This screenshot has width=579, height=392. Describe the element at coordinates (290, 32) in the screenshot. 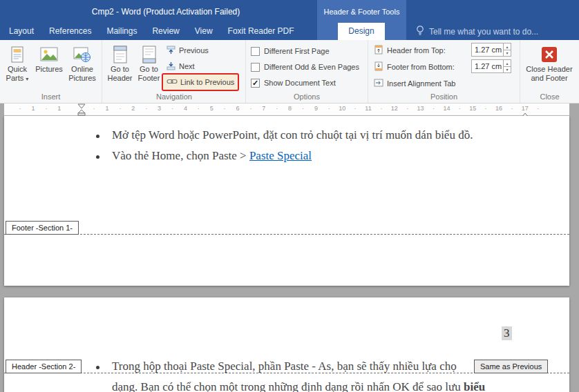

I see `ribbon-tab-row: Layout References Mailings Review View F…` at that location.